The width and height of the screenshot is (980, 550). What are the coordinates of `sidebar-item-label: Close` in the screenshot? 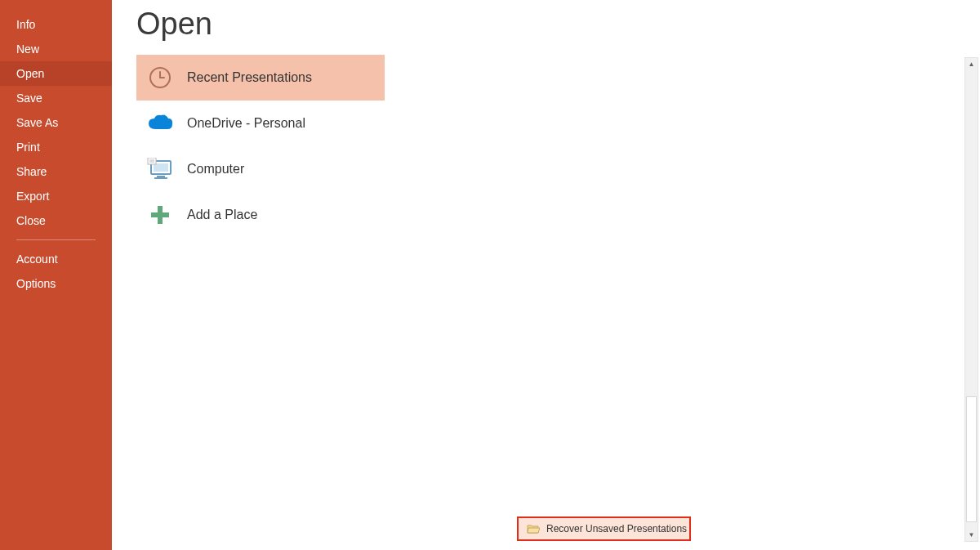 It's located at (31, 221).